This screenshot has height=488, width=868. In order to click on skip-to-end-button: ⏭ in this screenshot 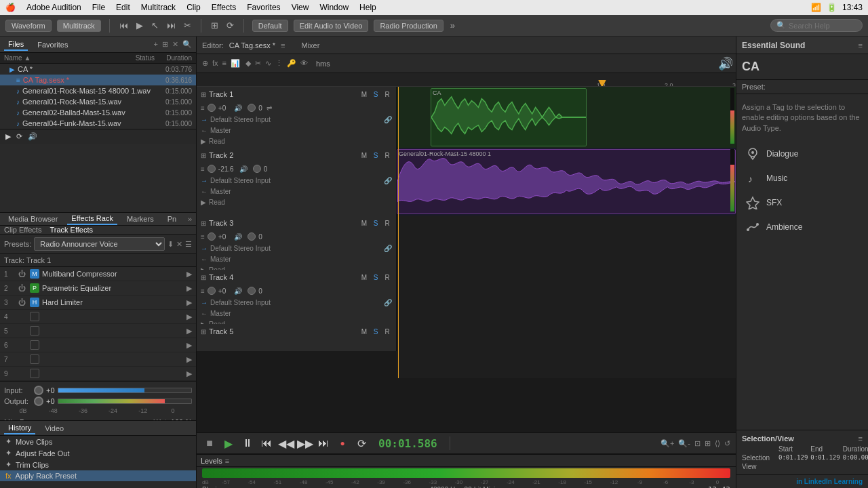, I will do `click(323, 443)`.